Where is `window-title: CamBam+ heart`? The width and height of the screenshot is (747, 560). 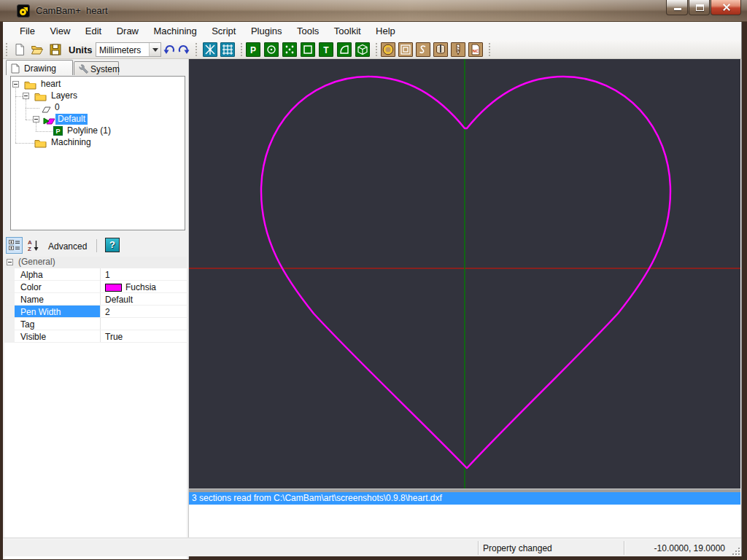 window-title: CamBam+ heart is located at coordinates (71, 10).